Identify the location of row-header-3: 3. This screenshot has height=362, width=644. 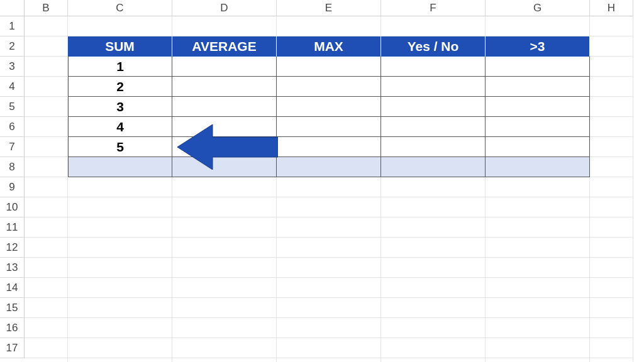
(13, 67).